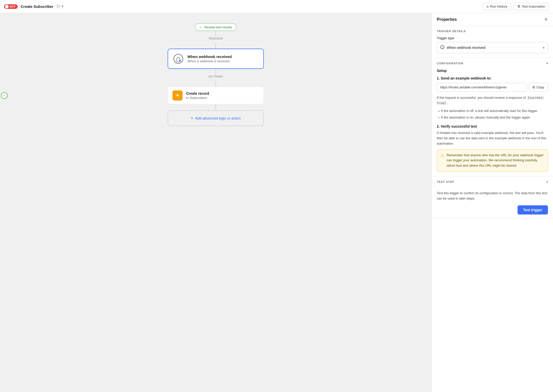 The height and width of the screenshot is (392, 553). I want to click on configuration-section: CONFIGURATION ▾ Setup 1. Send an example…, so click(492, 117).